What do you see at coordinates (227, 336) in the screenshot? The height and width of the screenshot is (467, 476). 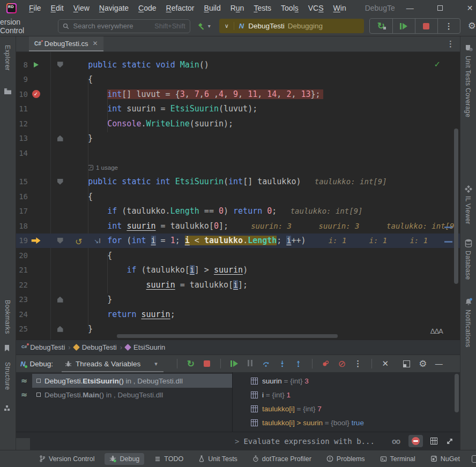 I see `editor-horizontal-scrollbar` at bounding box center [227, 336].